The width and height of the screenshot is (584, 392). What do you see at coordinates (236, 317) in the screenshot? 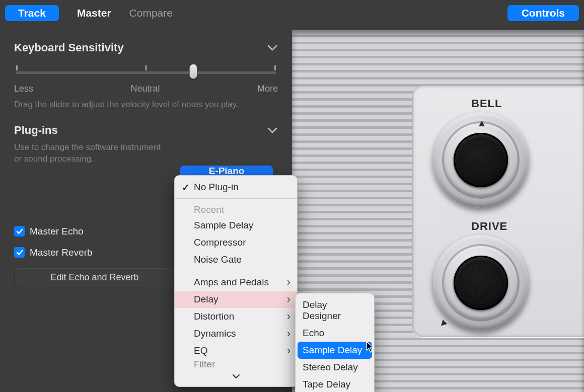
I see `menu-item-distortion: Distortion` at bounding box center [236, 317].